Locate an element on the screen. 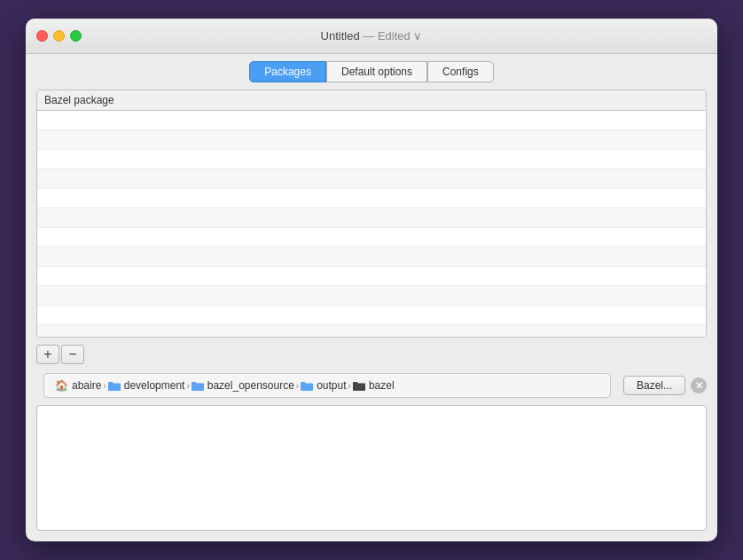 This screenshot has height=560, width=743. add-remove-controls: + − is located at coordinates (372, 355).